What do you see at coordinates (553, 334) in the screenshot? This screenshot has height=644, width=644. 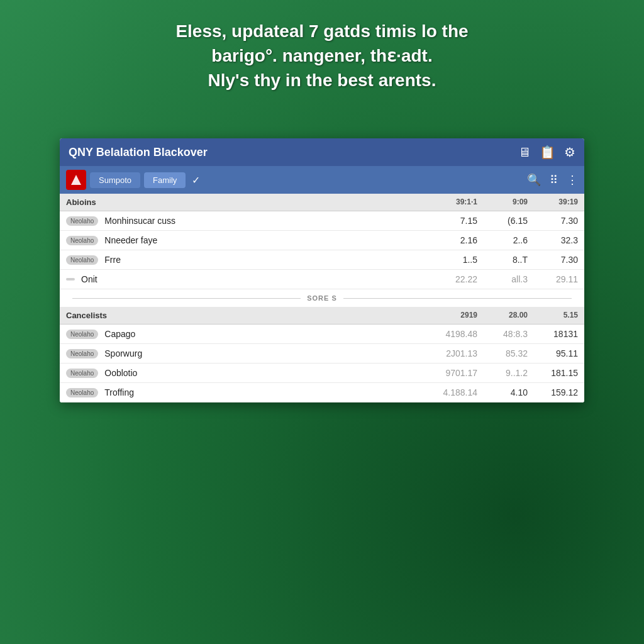 I see `row-val3: 18131` at bounding box center [553, 334].